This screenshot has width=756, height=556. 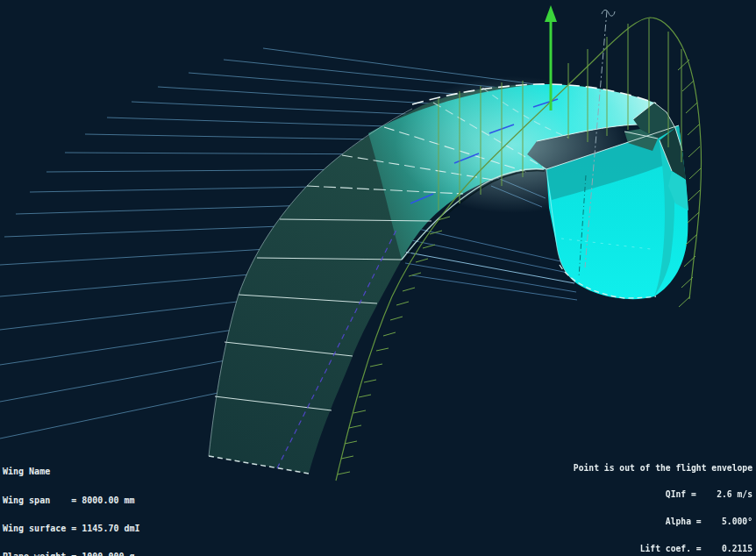 What do you see at coordinates (653, 501) in the screenshot?
I see `flight-results-panel: Point is out of the flight envelope QInf…` at bounding box center [653, 501].